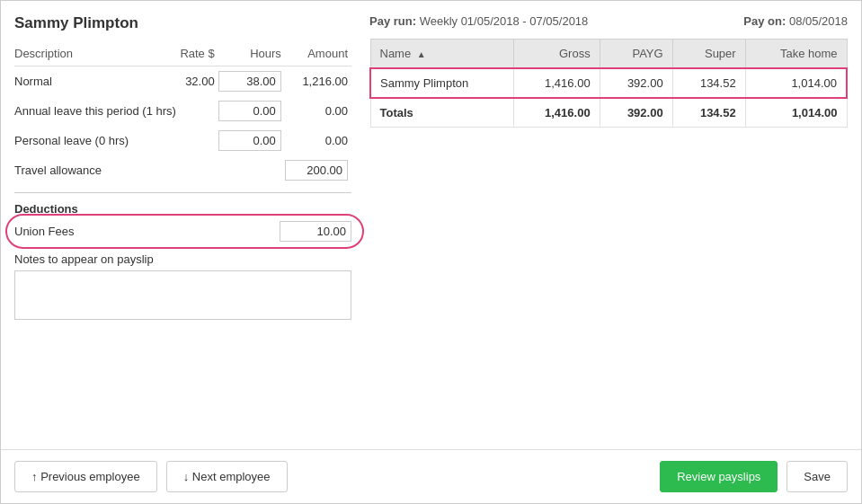 The width and height of the screenshot is (862, 504). Describe the element at coordinates (818, 22) in the screenshot. I see `pay-on-value: 08/05/2018` at that location.